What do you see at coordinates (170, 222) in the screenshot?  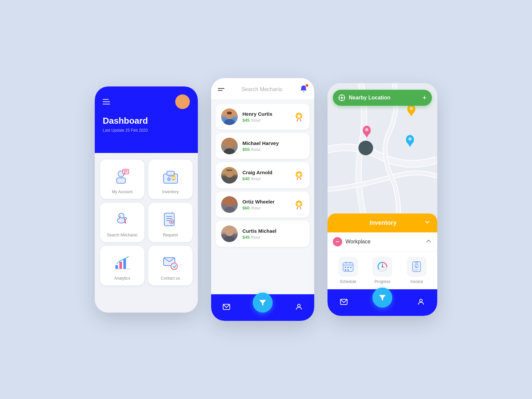 I see `grid-item-request: Request` at bounding box center [170, 222].